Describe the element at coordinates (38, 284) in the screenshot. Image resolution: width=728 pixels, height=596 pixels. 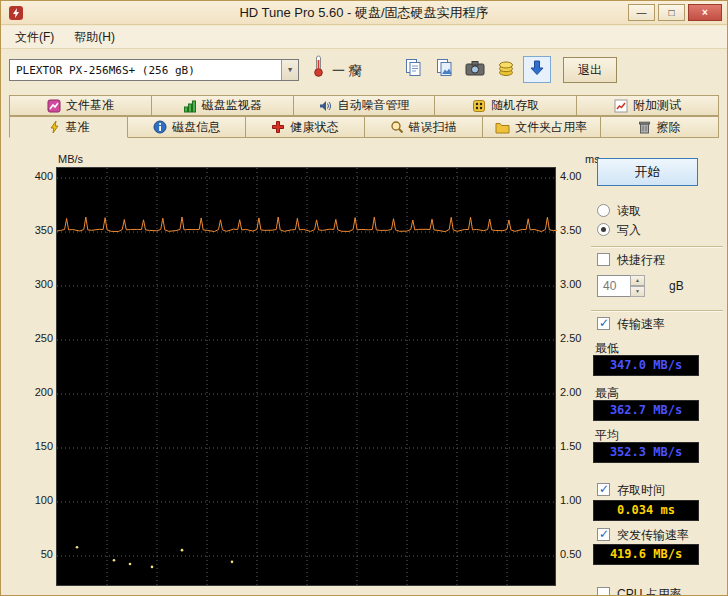
I see `y-axis-tick-left: 300` at that location.